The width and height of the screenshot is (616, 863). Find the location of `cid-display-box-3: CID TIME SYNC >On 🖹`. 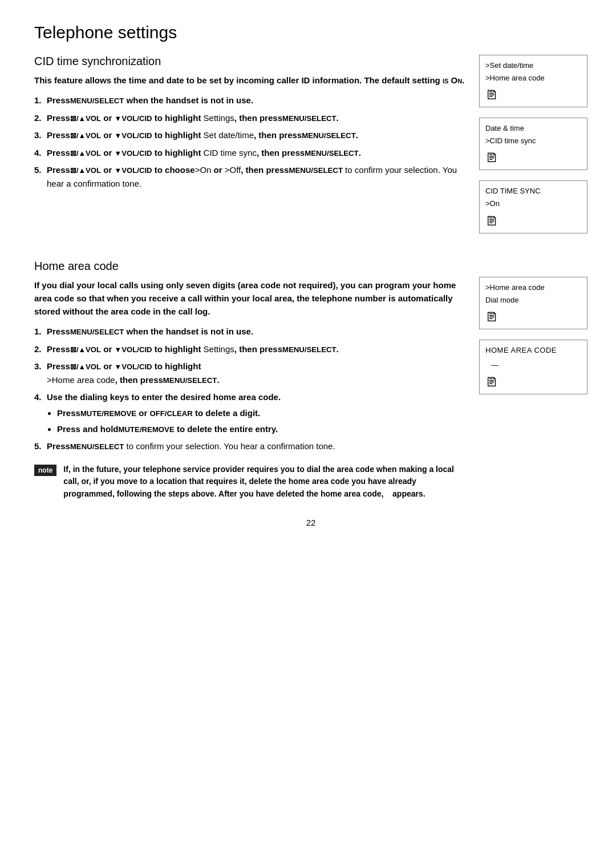

cid-display-box-3: CID TIME SYNC >On 🖹 is located at coordinates (533, 207).